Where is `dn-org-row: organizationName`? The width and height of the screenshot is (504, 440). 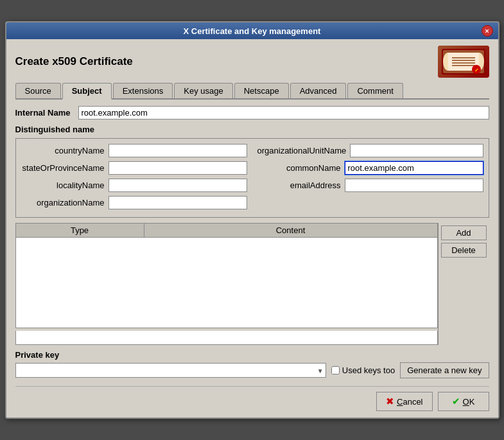 dn-org-row: organizationName is located at coordinates (134, 203).